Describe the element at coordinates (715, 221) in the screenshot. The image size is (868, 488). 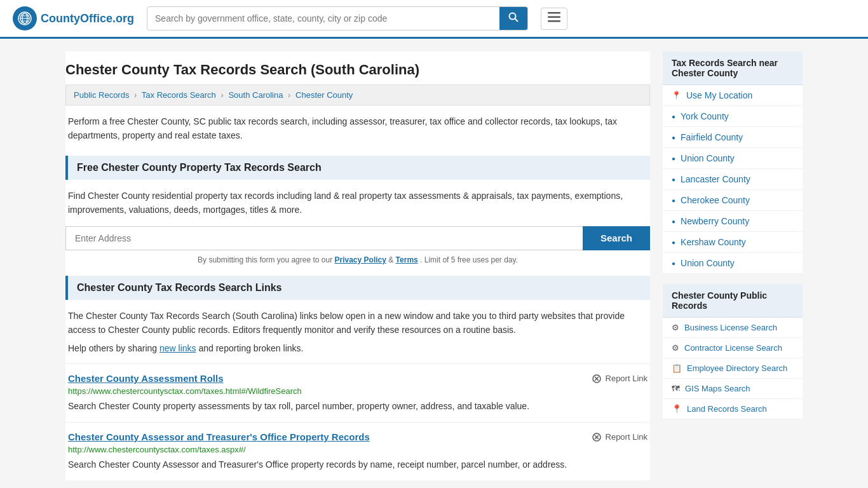
I see `newberry-county-link: Newberry County` at that location.